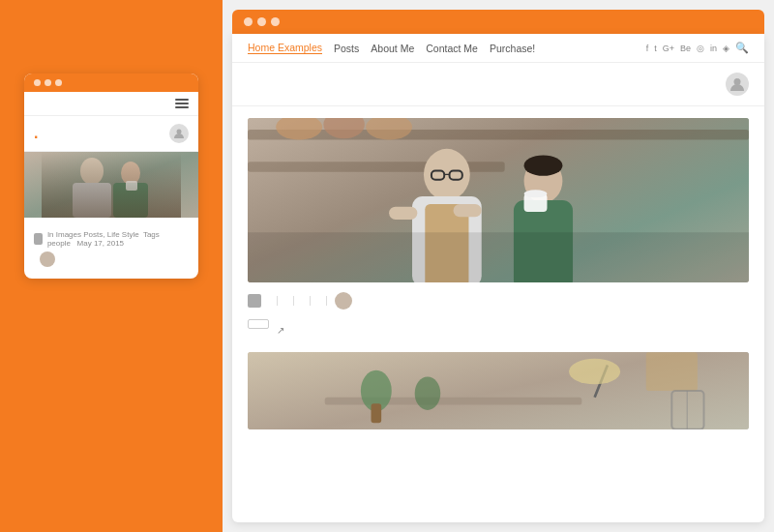 This screenshot has height=532, width=774. I want to click on mobile-meta-icon, so click(39, 239).